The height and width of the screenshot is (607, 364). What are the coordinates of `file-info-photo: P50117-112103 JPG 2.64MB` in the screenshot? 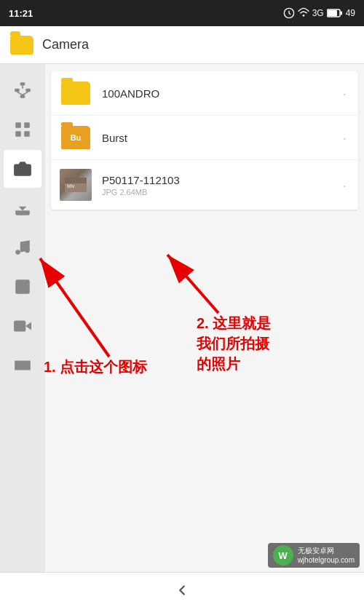 It's located at (215, 185).